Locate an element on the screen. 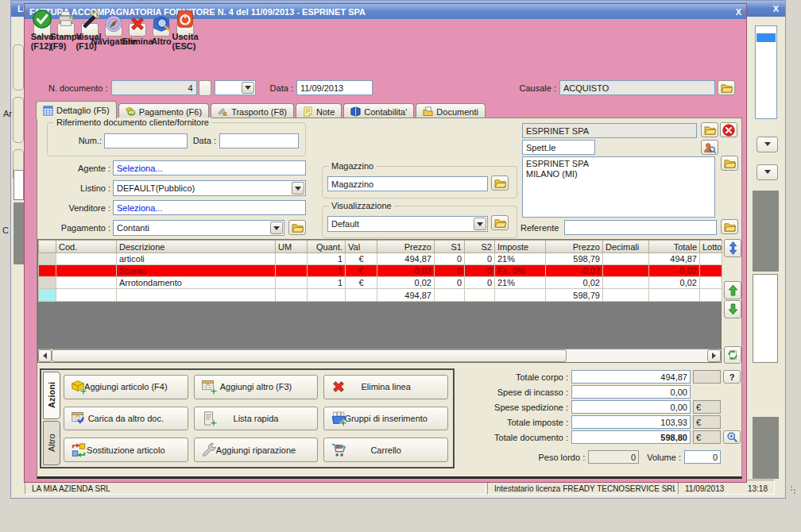 This screenshot has width=801, height=532. table-row: Arrotondamento 1 € 0,02 0 0 21% 0,02 0,0… is located at coordinates (381, 283).